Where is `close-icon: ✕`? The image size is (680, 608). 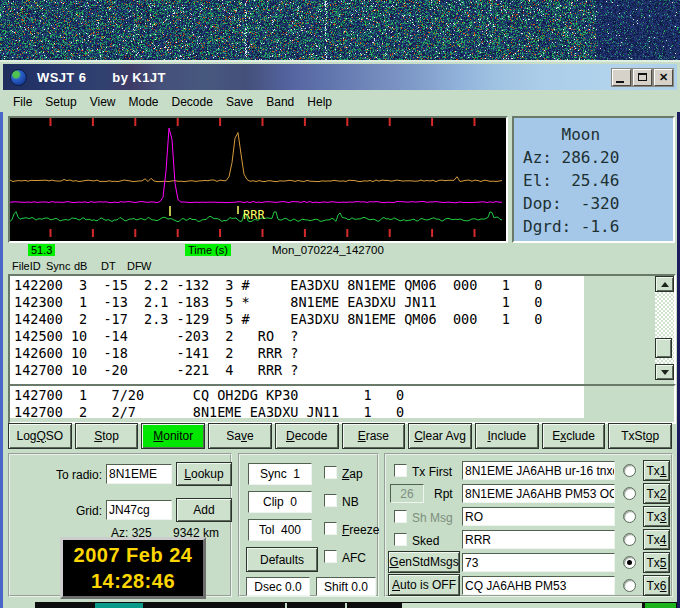 close-icon: ✕ is located at coordinates (664, 78).